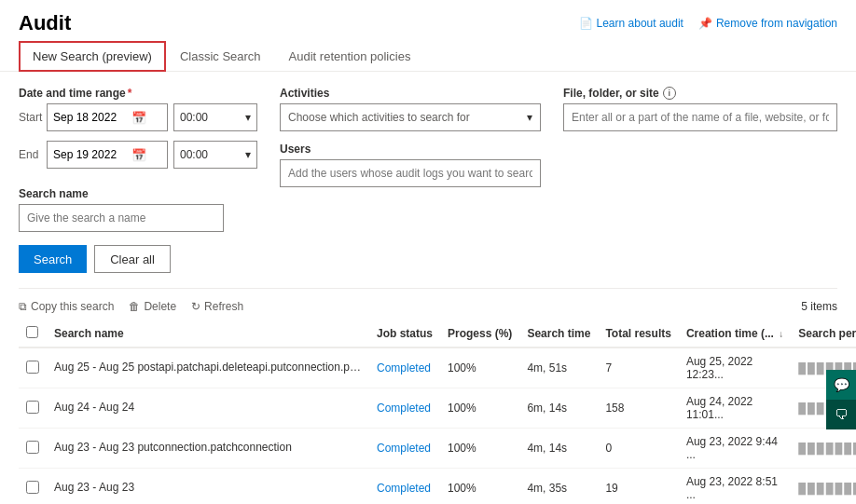  I want to click on row-total-results-0: 7, so click(638, 368).